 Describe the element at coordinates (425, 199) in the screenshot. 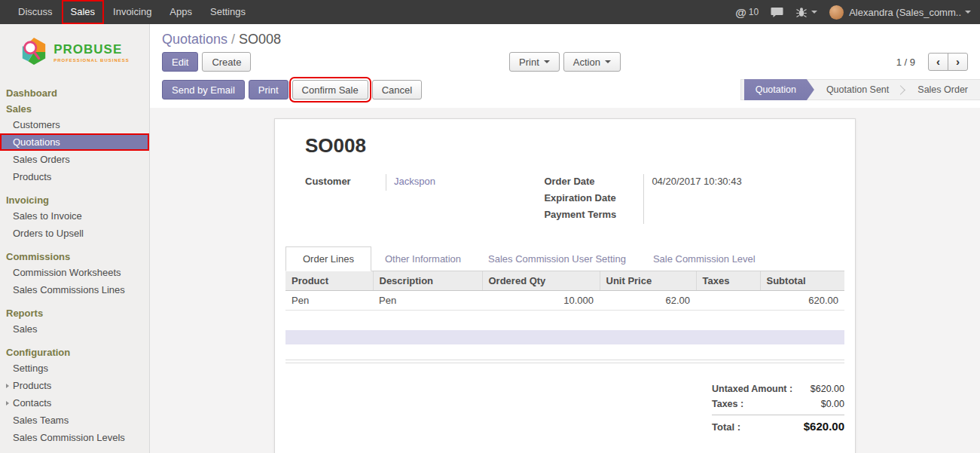

I see `left-field-group: Customer Jackspon` at that location.